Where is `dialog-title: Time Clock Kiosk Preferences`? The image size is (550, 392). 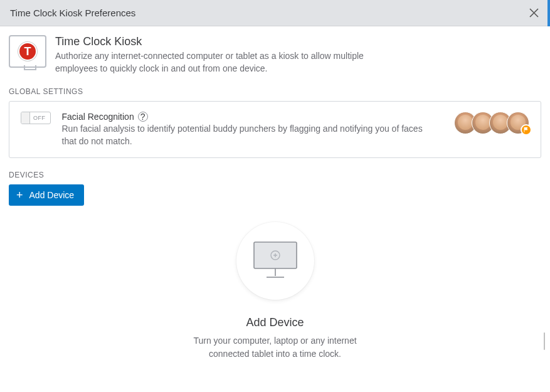 dialog-title: Time Clock Kiosk Preferences is located at coordinates (73, 13).